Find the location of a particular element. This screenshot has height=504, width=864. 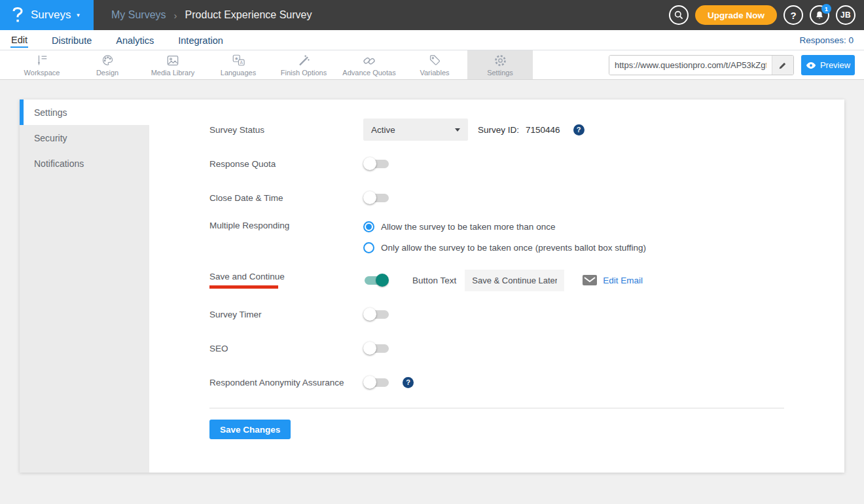

form-divider is located at coordinates (497, 408).